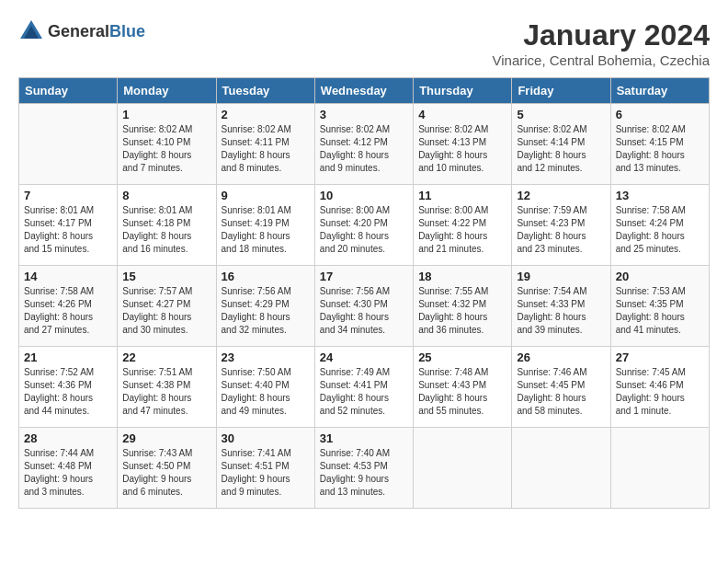  What do you see at coordinates (266, 230) in the screenshot?
I see `cell-content: Sunrise: 8:01 AM Sunset: 4:19 PM Dayligh…` at bounding box center [266, 230].